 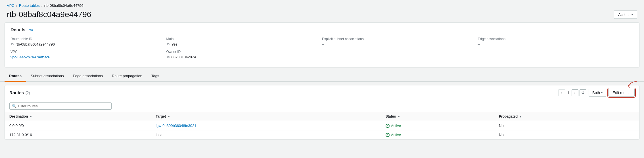 What do you see at coordinates (438, 117) in the screenshot?
I see `col-status: Status ▾` at bounding box center [438, 117].